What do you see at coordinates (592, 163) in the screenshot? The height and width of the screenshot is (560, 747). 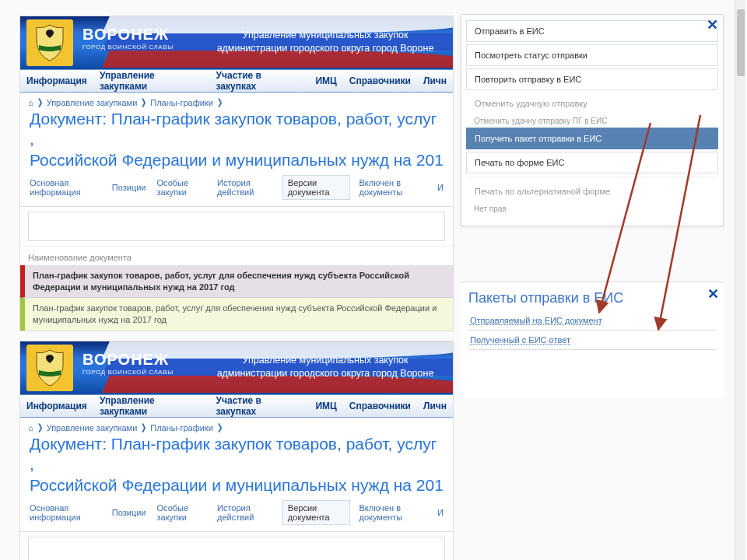 I see `dd-print-eis: Печать по форме ЕИС` at bounding box center [592, 163].